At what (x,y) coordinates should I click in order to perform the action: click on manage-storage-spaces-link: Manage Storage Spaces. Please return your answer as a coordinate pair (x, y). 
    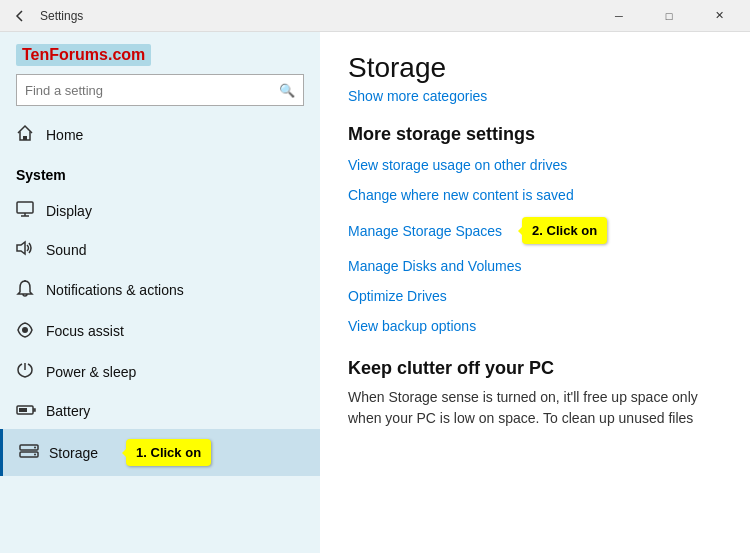
    Looking at the image, I should click on (425, 231).